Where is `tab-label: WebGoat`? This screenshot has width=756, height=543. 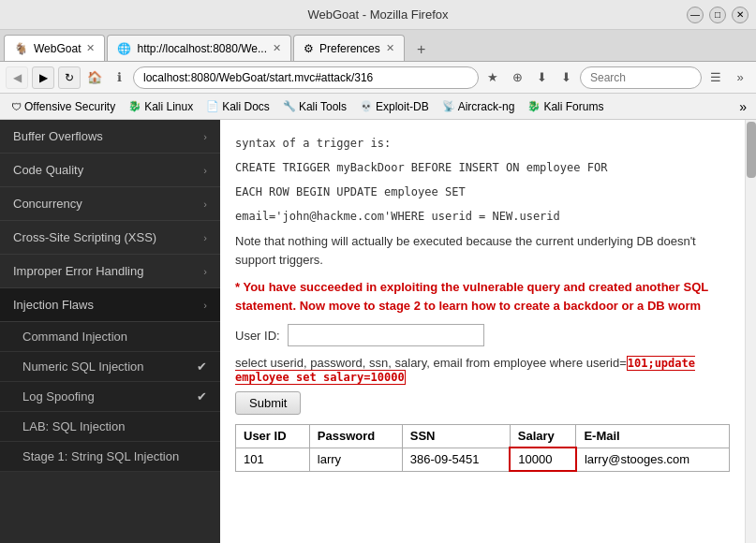
tab-label: WebGoat is located at coordinates (57, 49).